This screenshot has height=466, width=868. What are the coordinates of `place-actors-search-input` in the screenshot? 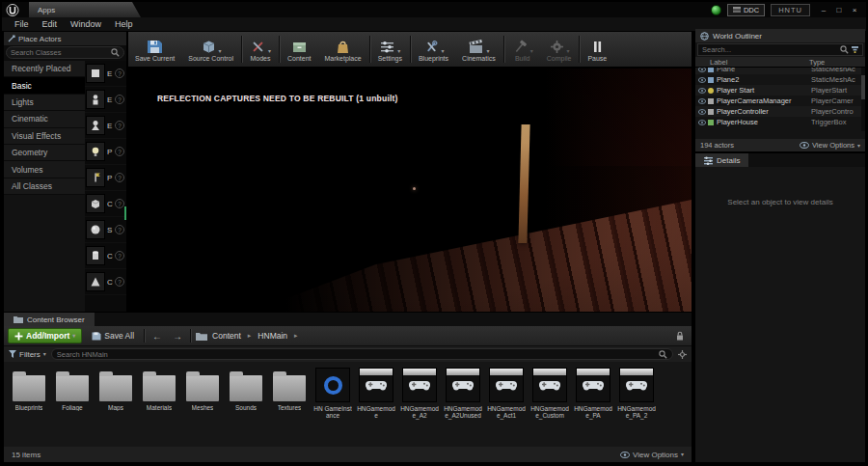 It's located at (61, 52).